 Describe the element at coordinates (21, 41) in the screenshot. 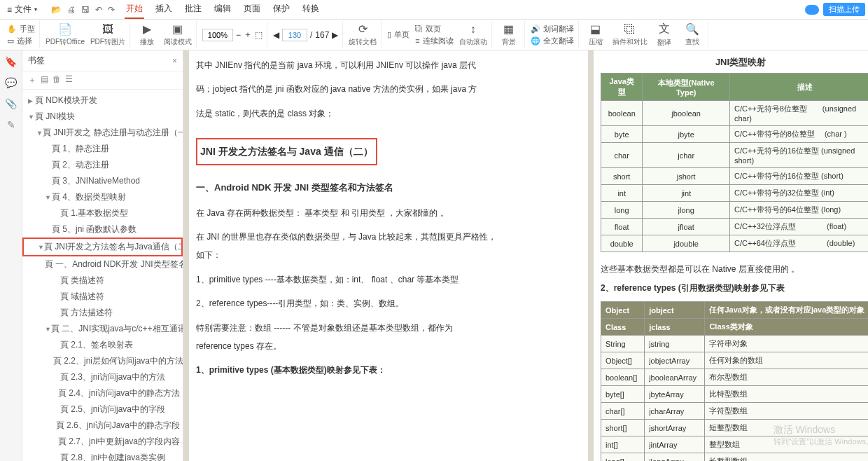

I see `select-tool: ▭选择` at that location.